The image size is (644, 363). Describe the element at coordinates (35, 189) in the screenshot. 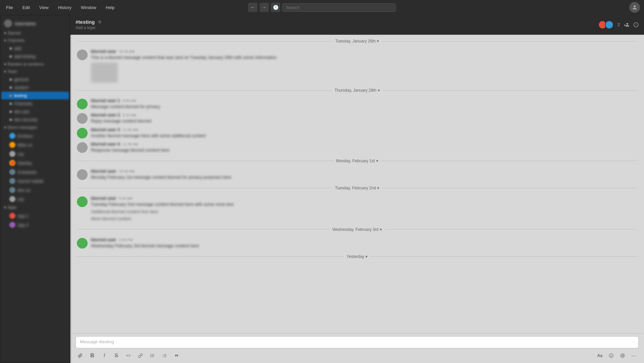

I see `sidebar: Username ▾ Starred ▾ Channels add add-te…` at that location.